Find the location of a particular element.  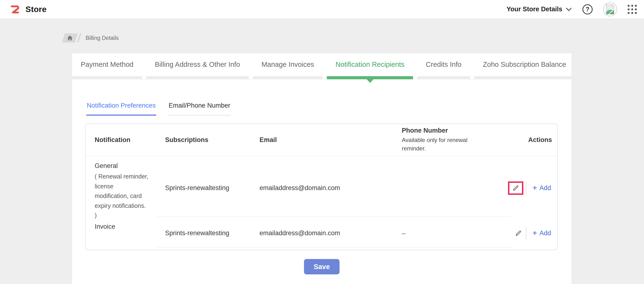

question-icon: ? is located at coordinates (588, 9).